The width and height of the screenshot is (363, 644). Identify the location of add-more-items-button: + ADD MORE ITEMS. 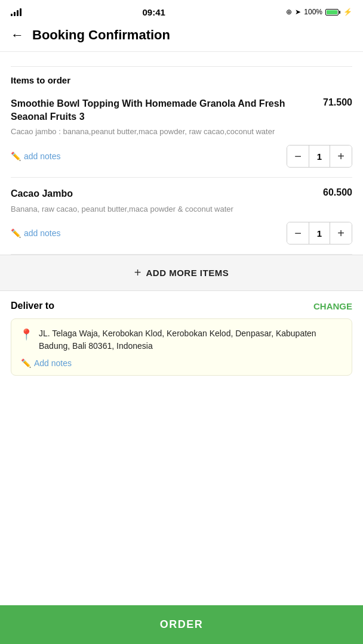
(182, 273).